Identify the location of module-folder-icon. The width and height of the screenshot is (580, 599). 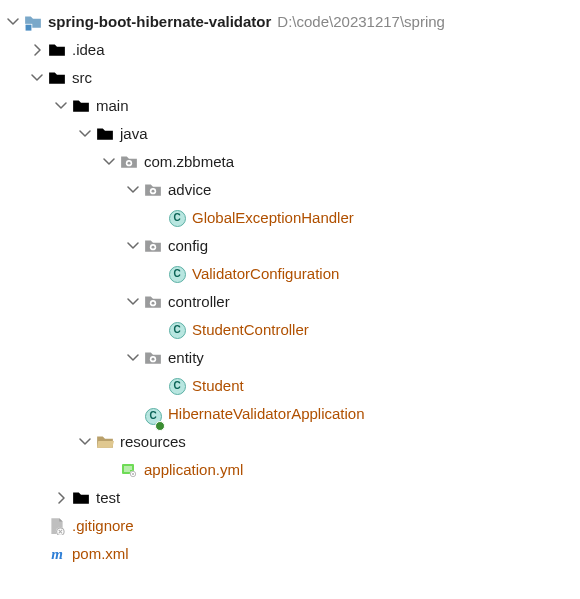
(33, 22).